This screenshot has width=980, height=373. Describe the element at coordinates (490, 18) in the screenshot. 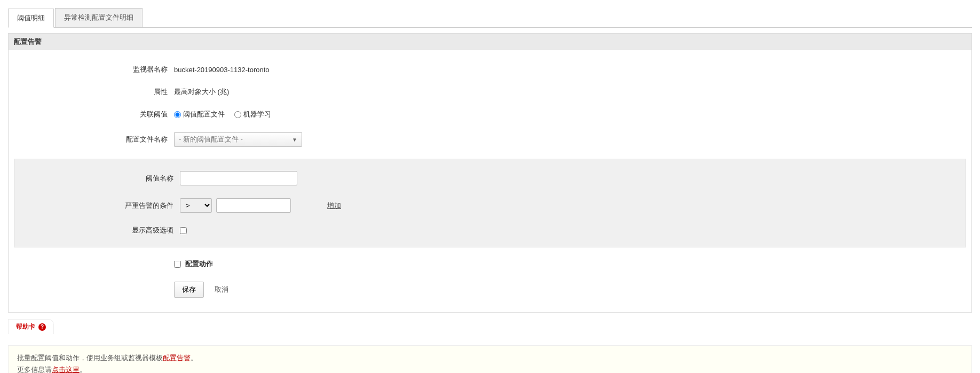

I see `tab-bar: 阈值明细 异常检测配置文件明细` at that location.